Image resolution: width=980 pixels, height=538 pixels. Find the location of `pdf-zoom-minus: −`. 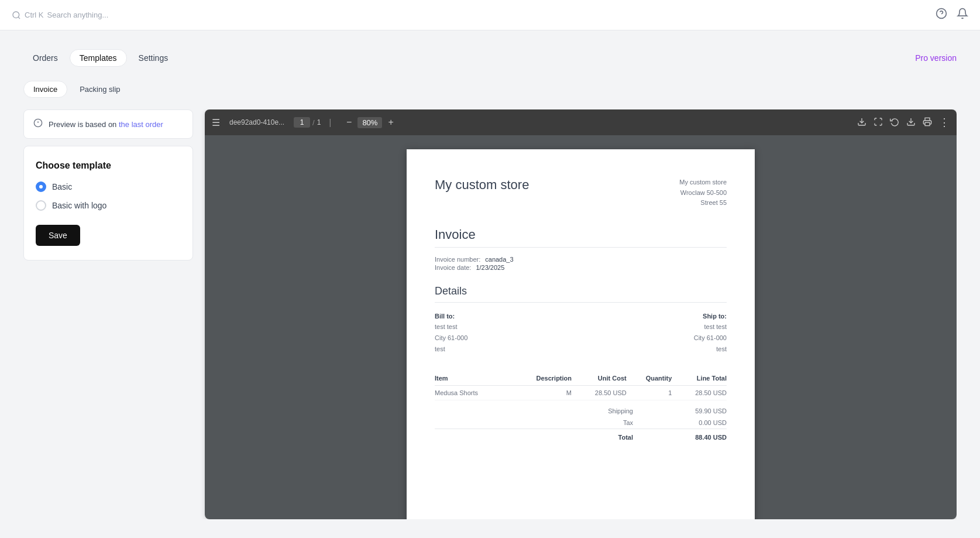

pdf-zoom-minus: − is located at coordinates (349, 122).